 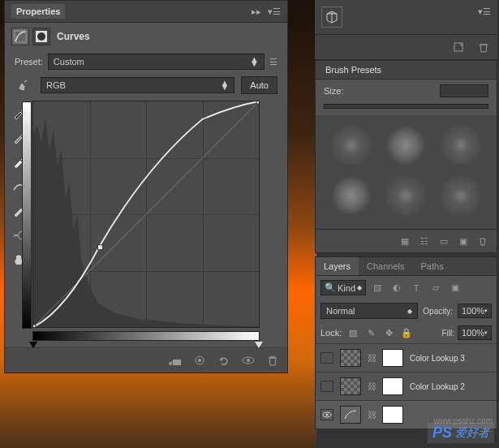 What do you see at coordinates (29, 62) in the screenshot?
I see `preset-label: Preset:` at bounding box center [29, 62].